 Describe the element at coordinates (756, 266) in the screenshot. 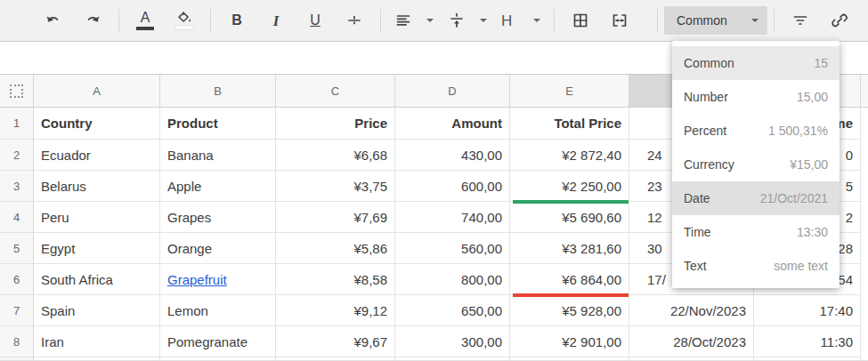

I see `format-option-text: Text some text` at that location.